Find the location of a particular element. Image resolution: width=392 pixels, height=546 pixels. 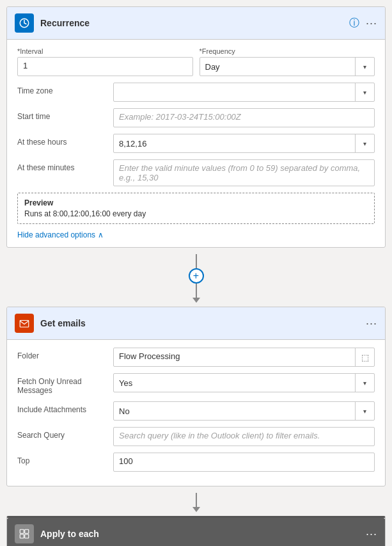

start-time-row: Start time Example: 2017-03-24T15:00:00Z is located at coordinates (196, 118).